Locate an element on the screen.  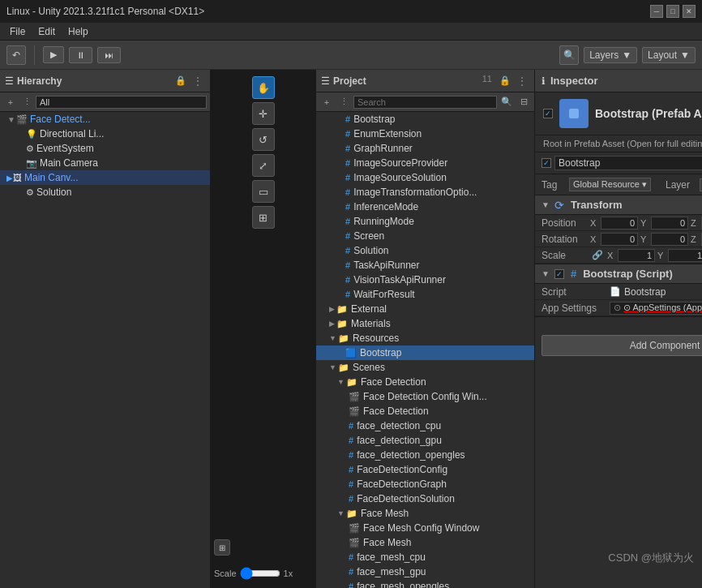
file-face-mesh-gpu: # face_mesh_gpu is located at coordinates (425, 572).